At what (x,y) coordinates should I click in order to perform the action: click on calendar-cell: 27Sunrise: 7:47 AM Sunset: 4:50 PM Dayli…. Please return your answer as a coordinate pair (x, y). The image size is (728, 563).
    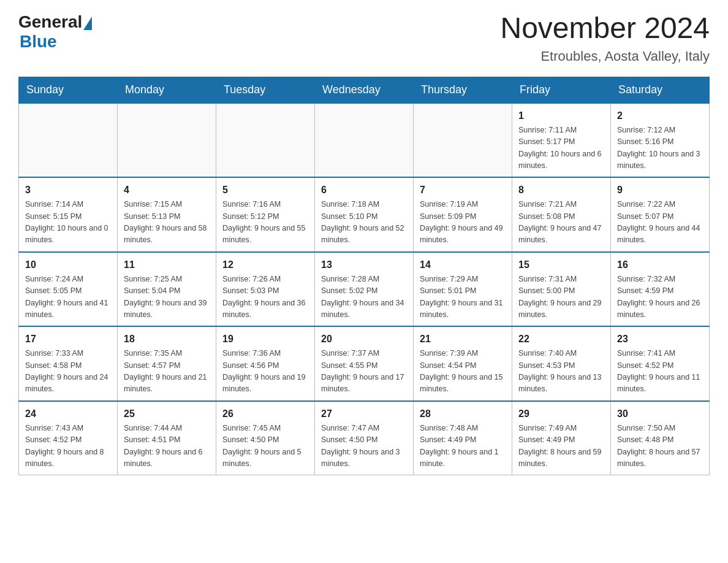
    Looking at the image, I should click on (364, 438).